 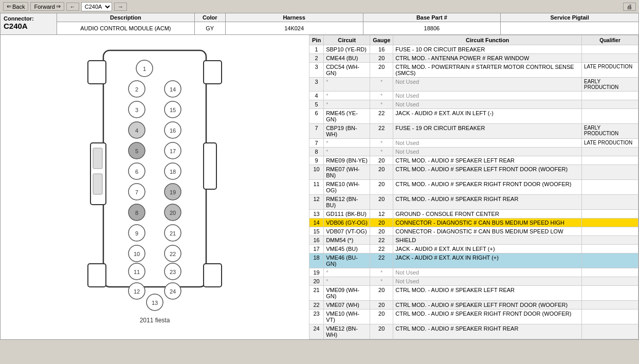 What do you see at coordinates (317, 59) in the screenshot?
I see `cell-pin: 2` at bounding box center [317, 59].